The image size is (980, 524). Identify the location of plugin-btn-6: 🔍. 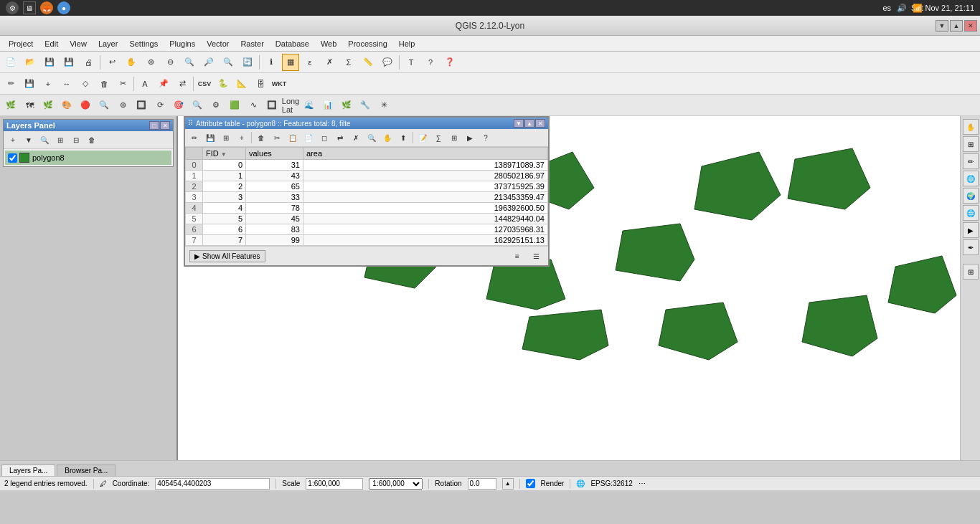
(104, 105).